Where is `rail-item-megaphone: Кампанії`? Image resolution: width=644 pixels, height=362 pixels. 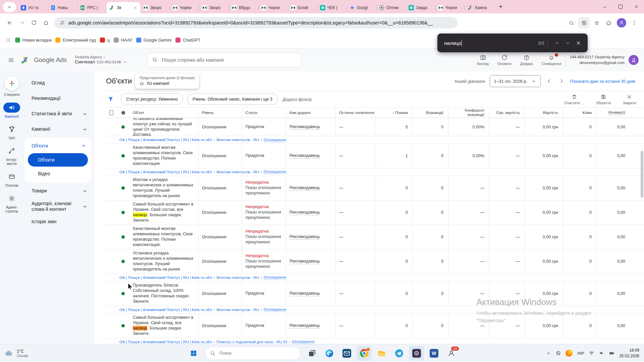 rail-item-megaphone: Кампанії is located at coordinates (12, 111).